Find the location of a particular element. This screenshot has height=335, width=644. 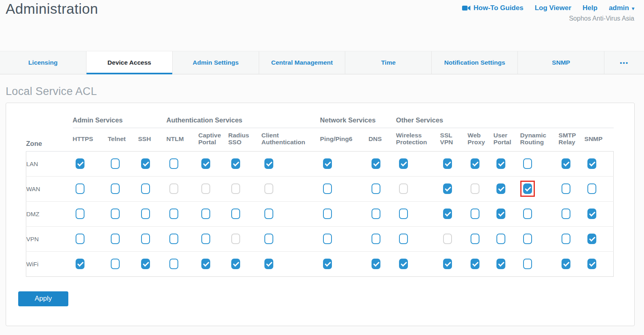

checkbox-dmz-ping-ping6 is located at coordinates (327, 214).